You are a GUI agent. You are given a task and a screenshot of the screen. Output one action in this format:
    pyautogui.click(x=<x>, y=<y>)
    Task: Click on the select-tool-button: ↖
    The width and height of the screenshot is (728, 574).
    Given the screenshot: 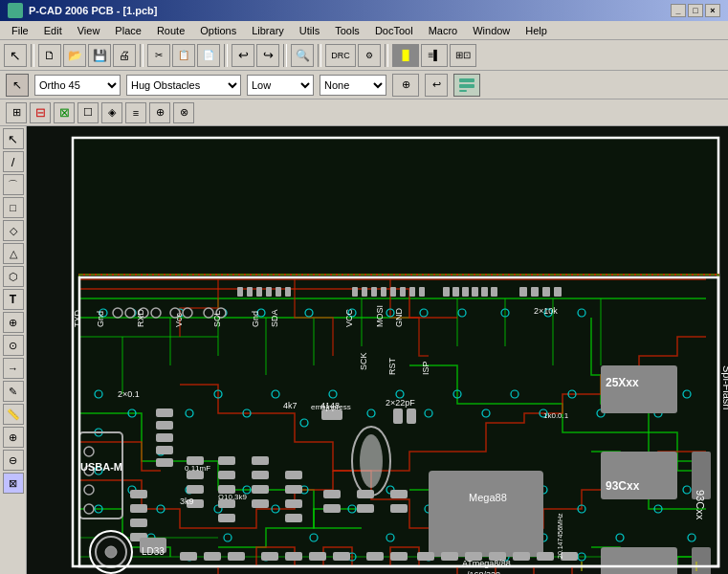 What is the action you would take?
    pyautogui.click(x=15, y=55)
    